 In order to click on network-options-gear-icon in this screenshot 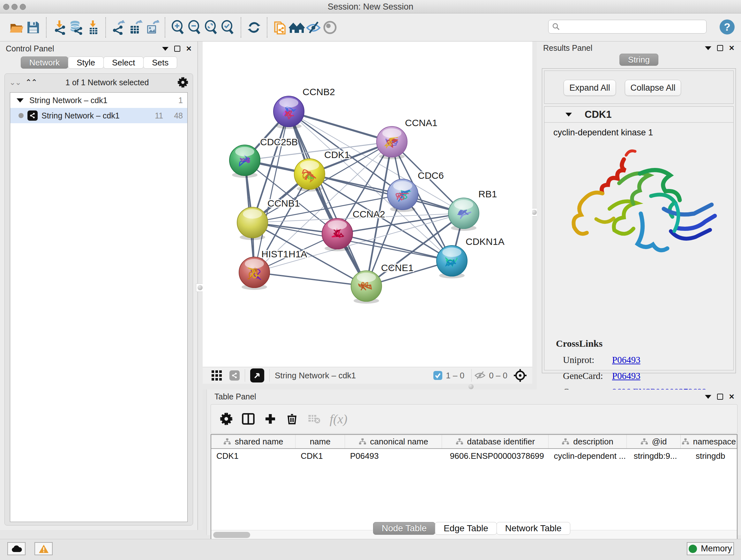, I will do `click(183, 82)`.